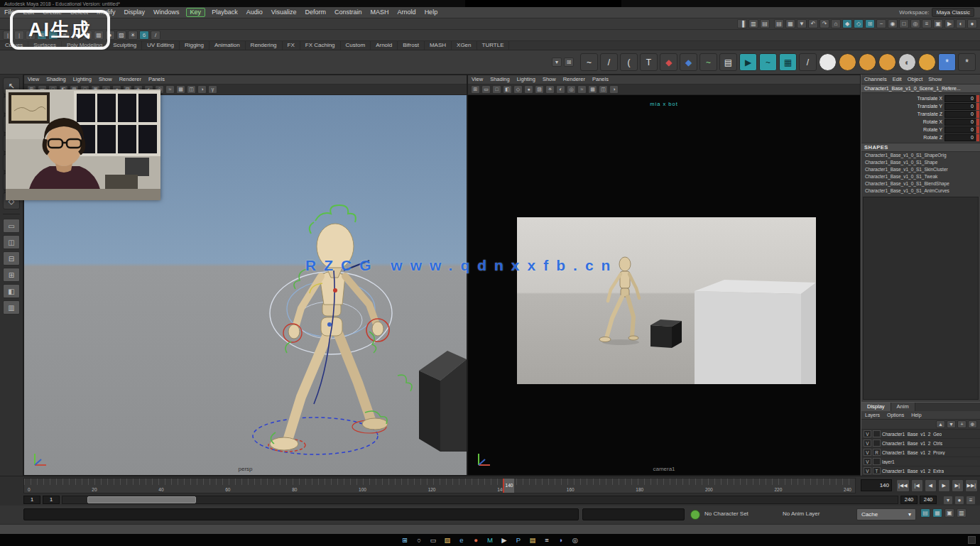 This screenshot has width=980, height=546. What do you see at coordinates (903, 407) in the screenshot?
I see `layer-editor-tab-anim: Anim` at bounding box center [903, 407].